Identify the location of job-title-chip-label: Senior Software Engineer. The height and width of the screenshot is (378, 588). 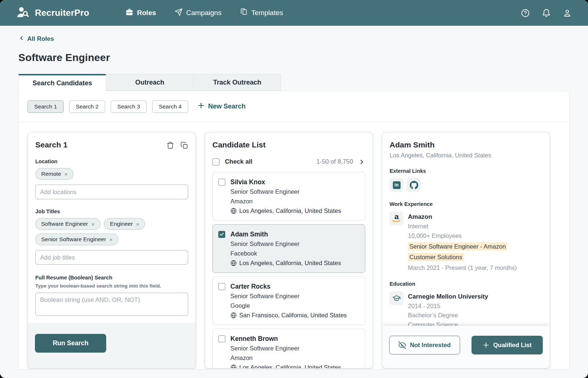
(74, 239).